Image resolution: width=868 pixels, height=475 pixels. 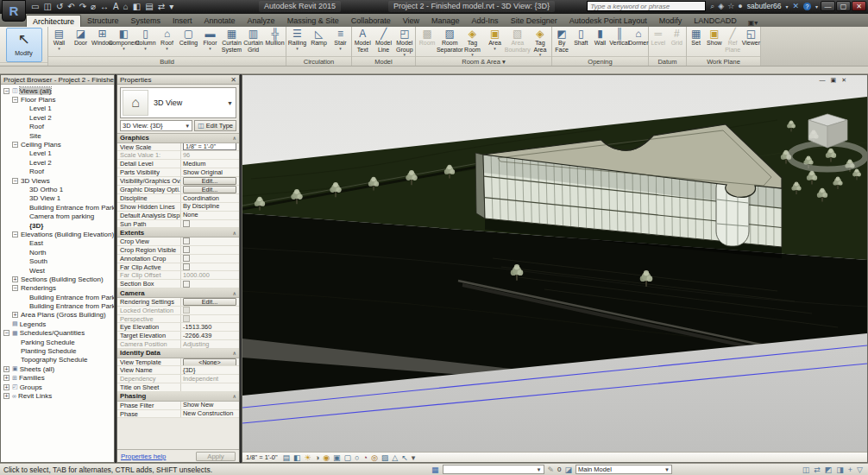 I want to click on shadows-icon: ◑, so click(x=318, y=458).